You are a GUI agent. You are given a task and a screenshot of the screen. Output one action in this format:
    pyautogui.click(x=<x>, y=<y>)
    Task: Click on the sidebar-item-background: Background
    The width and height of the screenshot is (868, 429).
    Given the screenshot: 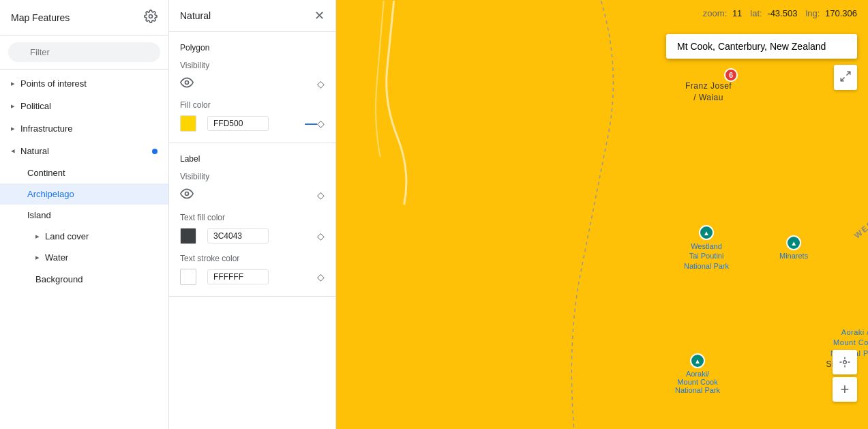 What is the action you would take?
    pyautogui.click(x=85, y=280)
    